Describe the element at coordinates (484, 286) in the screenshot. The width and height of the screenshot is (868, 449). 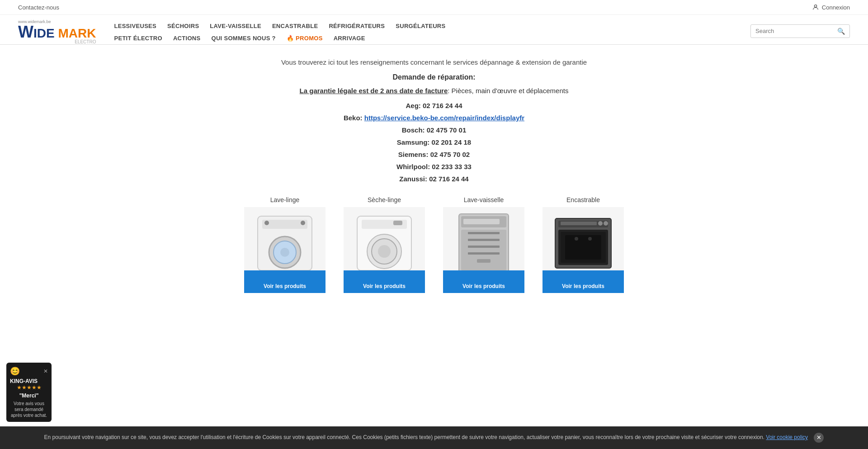
I see `see-products-lave-vaisselle: Voir les produits` at that location.